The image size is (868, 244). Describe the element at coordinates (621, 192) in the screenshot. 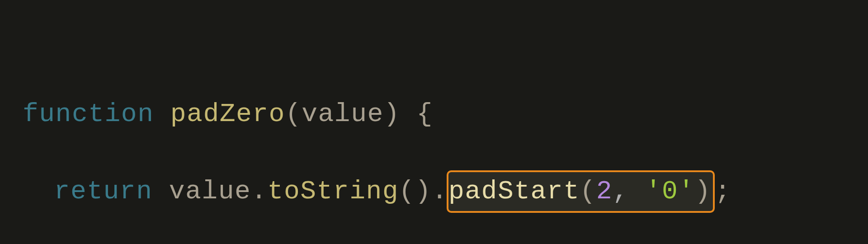

I see `comma: ,` at that location.